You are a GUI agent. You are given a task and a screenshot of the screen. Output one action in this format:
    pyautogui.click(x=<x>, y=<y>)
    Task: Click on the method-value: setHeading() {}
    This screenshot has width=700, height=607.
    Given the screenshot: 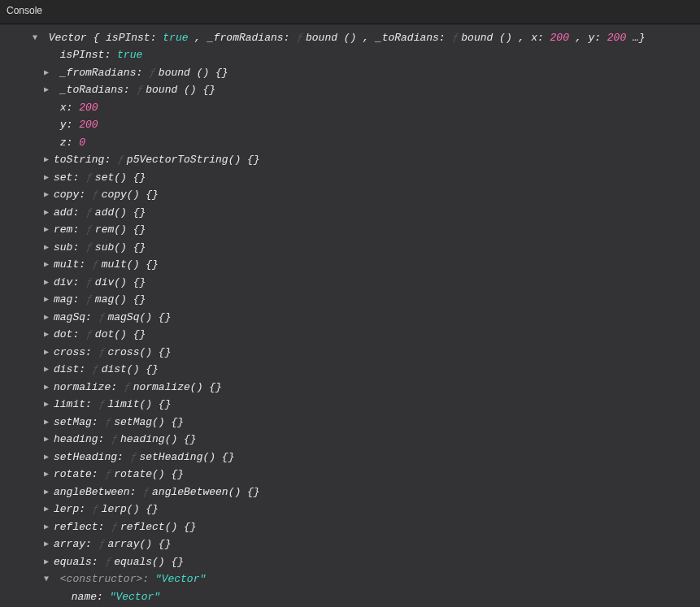 What is the action you would take?
    pyautogui.click(x=187, y=457)
    